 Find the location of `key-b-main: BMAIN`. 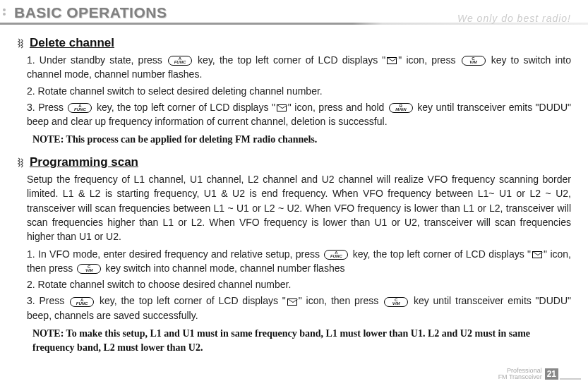

key-b-main: BMAIN is located at coordinates (401, 108).